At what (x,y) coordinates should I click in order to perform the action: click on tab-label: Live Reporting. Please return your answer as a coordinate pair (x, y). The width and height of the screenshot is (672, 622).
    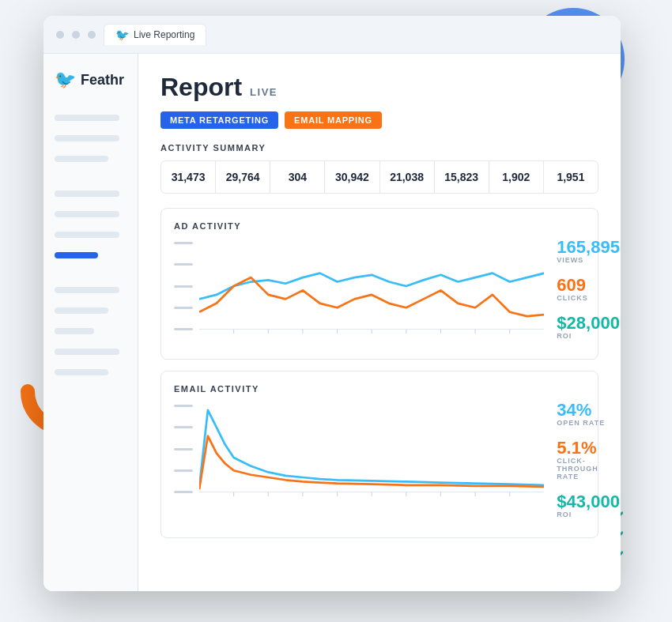
    Looking at the image, I should click on (164, 35).